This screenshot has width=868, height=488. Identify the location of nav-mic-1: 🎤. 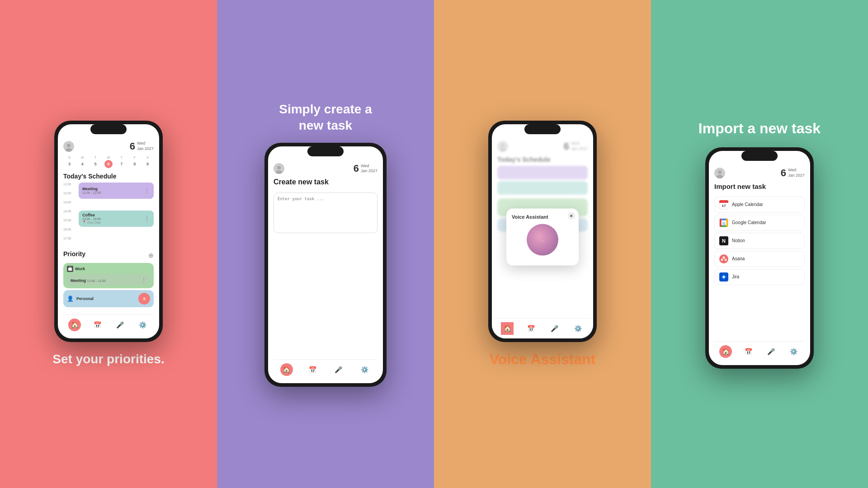
(120, 325).